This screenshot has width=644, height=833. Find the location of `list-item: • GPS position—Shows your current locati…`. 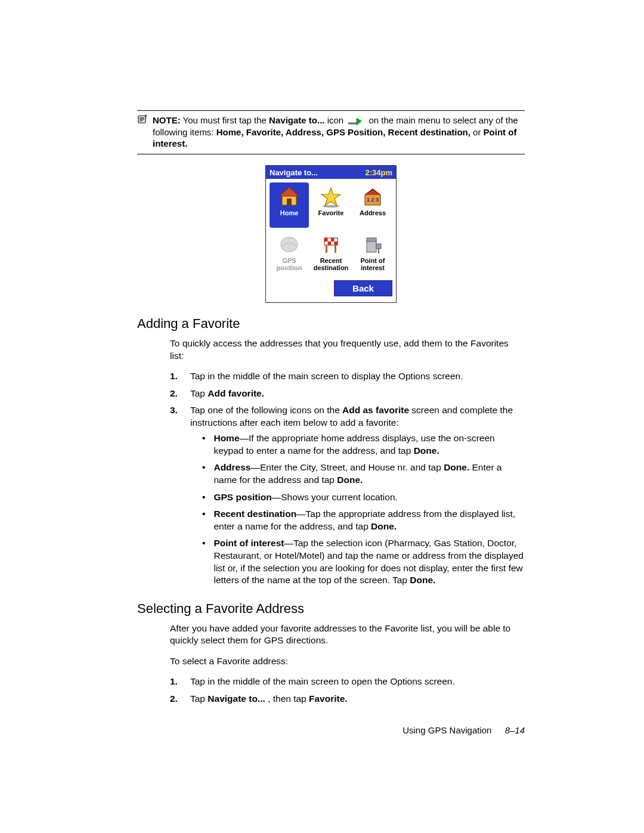

list-item: • GPS position—Shows your current locati… is located at coordinates (364, 497).